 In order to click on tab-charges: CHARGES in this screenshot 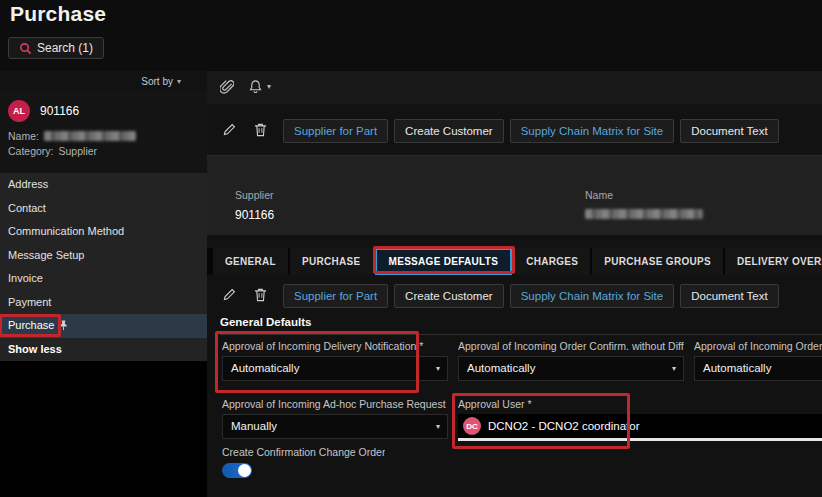, I will do `click(552, 262)`.